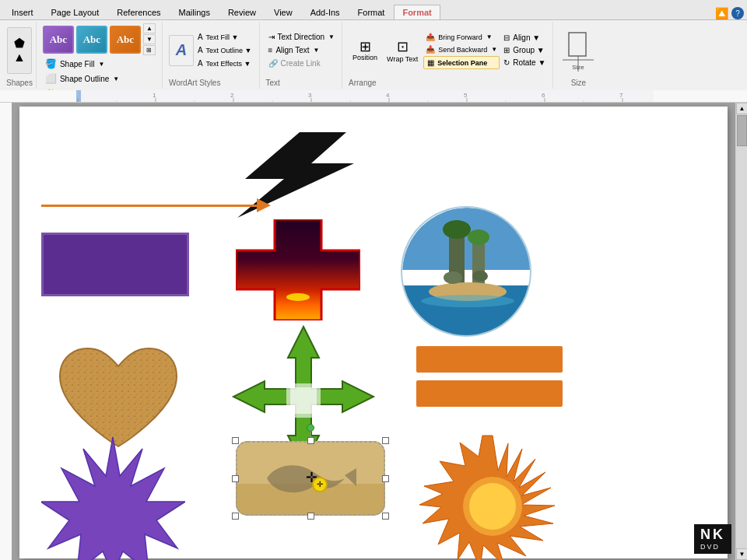 The image size is (747, 560). I want to click on text-direction-icon: ⇥, so click(272, 37).